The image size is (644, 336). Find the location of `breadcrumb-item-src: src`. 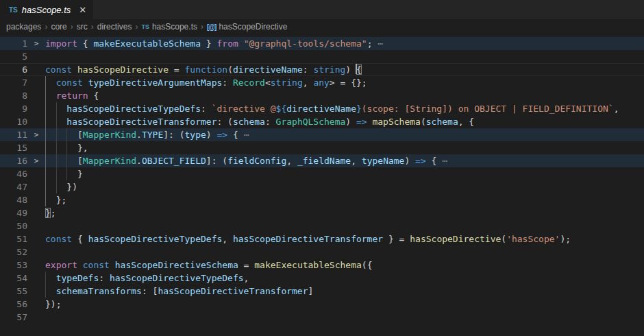

breadcrumb-item-src: src is located at coordinates (82, 27).